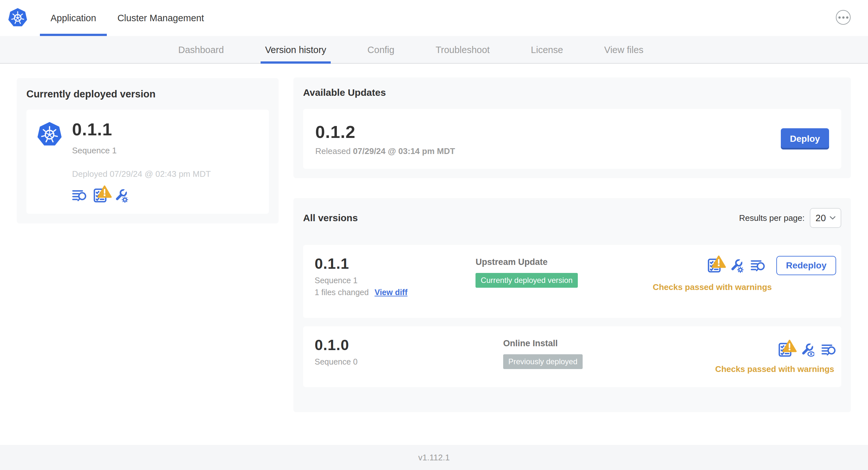  Describe the element at coordinates (572, 93) in the screenshot. I see `available-updates-title: Available Updates` at that location.